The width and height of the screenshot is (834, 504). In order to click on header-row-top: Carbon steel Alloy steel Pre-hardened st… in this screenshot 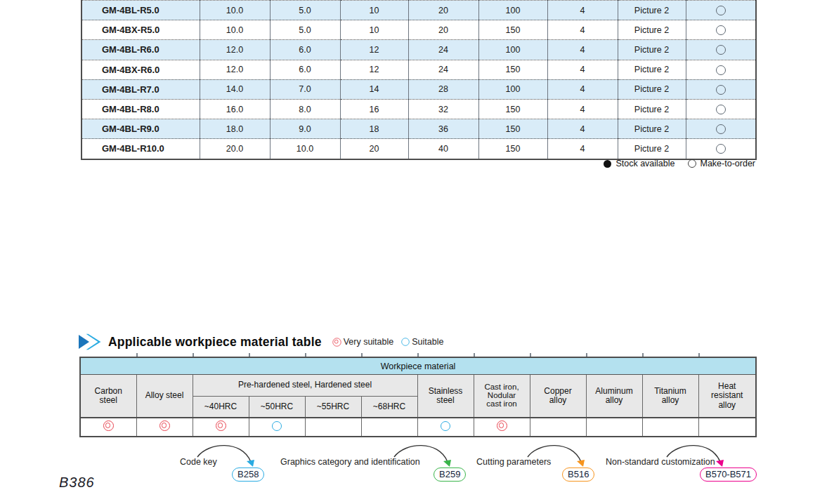, I will do `click(418, 386)`.